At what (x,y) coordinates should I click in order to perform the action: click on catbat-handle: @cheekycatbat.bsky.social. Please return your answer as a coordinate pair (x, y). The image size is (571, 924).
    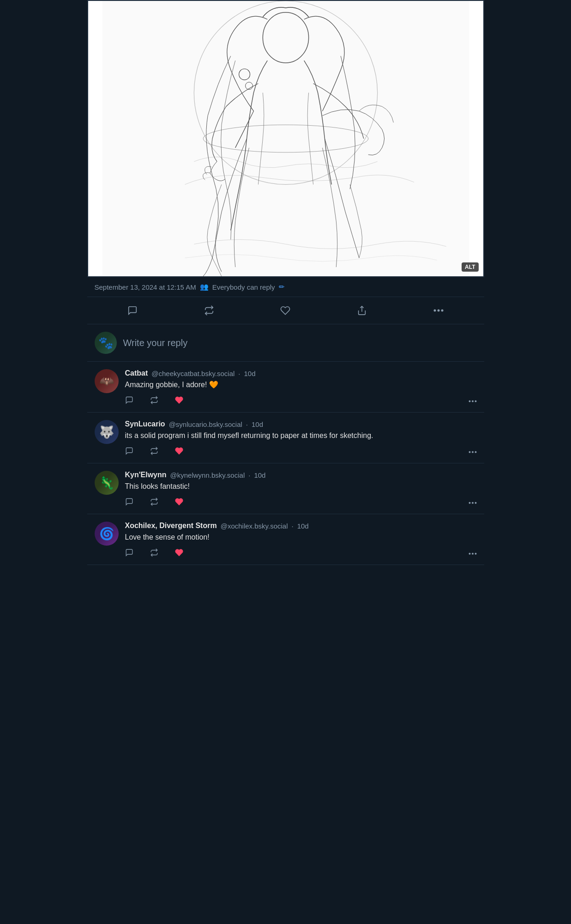
    Looking at the image, I should click on (193, 373).